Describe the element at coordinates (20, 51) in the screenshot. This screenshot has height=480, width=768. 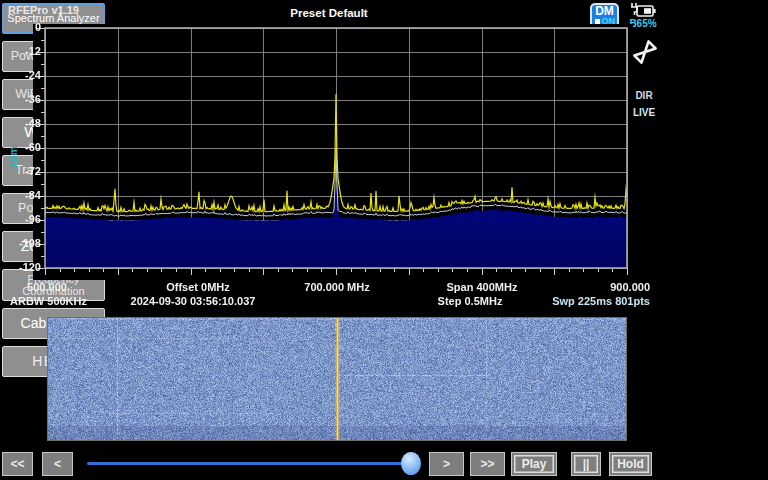
I see `y-axis-tick-label: -12` at that location.